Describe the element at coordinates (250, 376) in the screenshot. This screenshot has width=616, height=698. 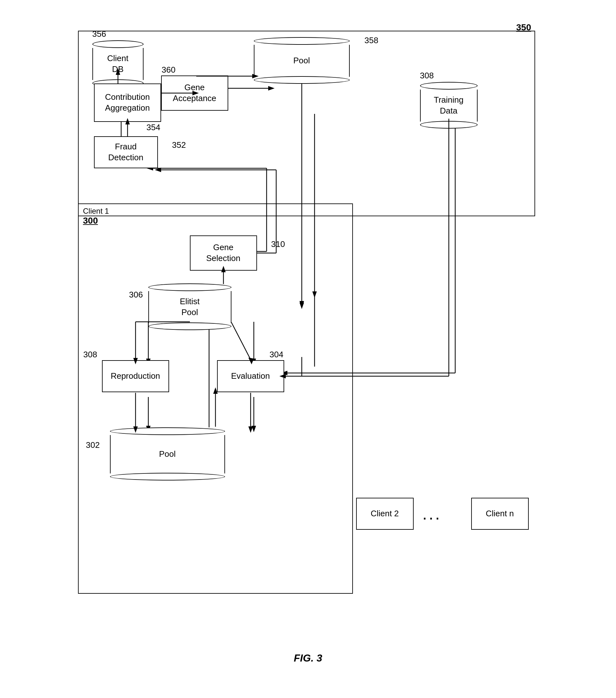
I see `evaluation-label: Evaluation` at that location.